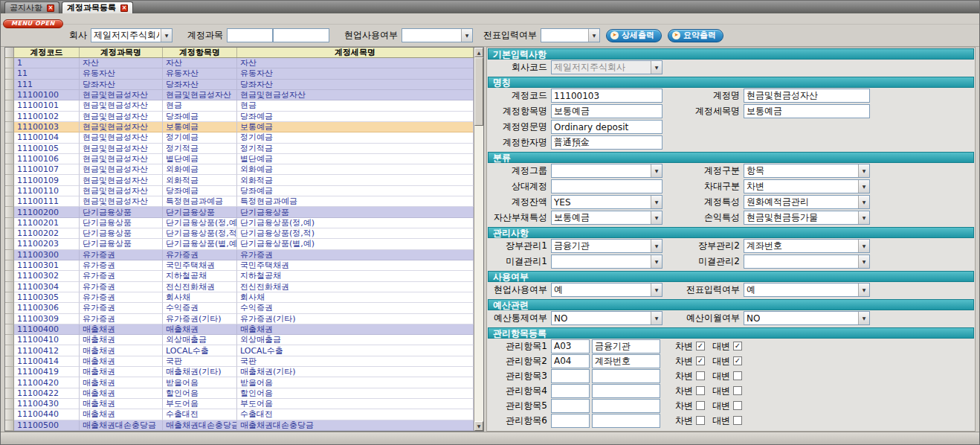 This screenshot has height=445, width=980. Describe the element at coordinates (239, 266) in the screenshot. I see `table-row: 11100301유가증권국민주택채권국민주택채권` at that location.